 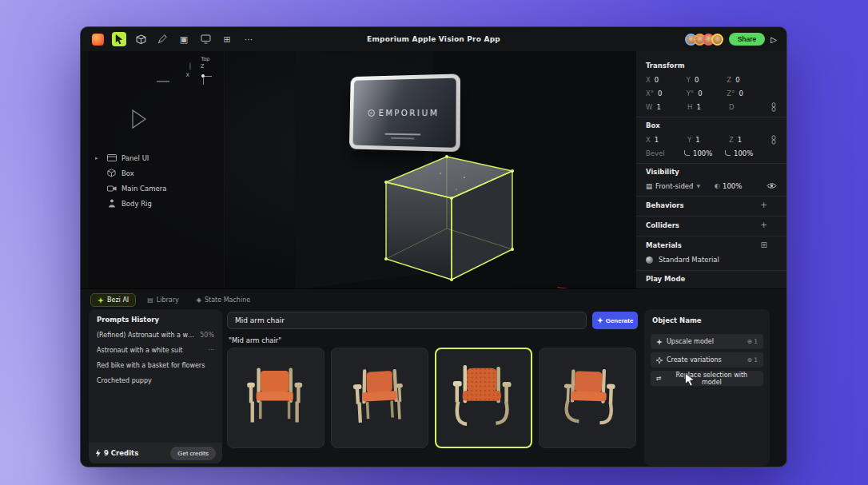 What do you see at coordinates (155, 318) in the screenshot?
I see `prompts-history-title: Prompts History` at bounding box center [155, 318].